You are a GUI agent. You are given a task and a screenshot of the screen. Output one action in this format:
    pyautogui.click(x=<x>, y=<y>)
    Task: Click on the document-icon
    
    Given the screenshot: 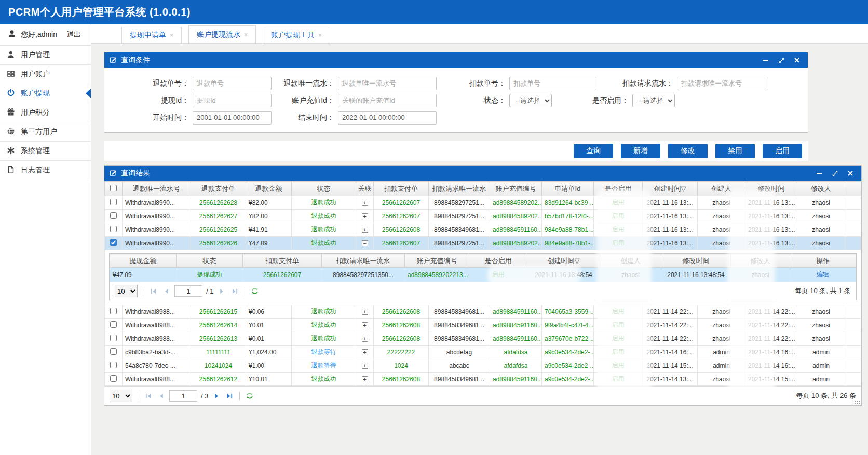 What is the action you would take?
    pyautogui.click(x=11, y=170)
    